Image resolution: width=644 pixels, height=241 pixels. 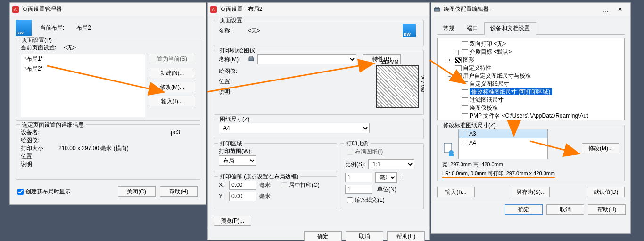 What do you see at coordinates (259, 177) in the screenshot?
I see `offset-group-label: 打印偏移 (原点设置在布局边框)` at bounding box center [259, 177].